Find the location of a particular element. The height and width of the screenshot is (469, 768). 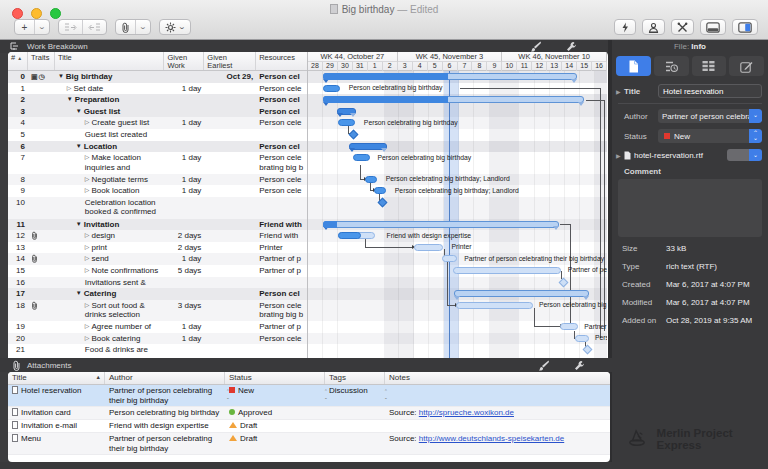

attachment-row: Invitation e-mailFriend with design expe… is located at coordinates (309, 426).